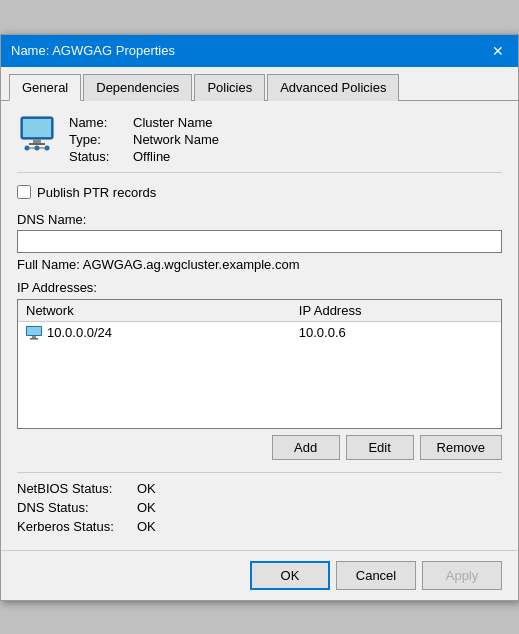  I want to click on status-value: Offline, so click(176, 156).